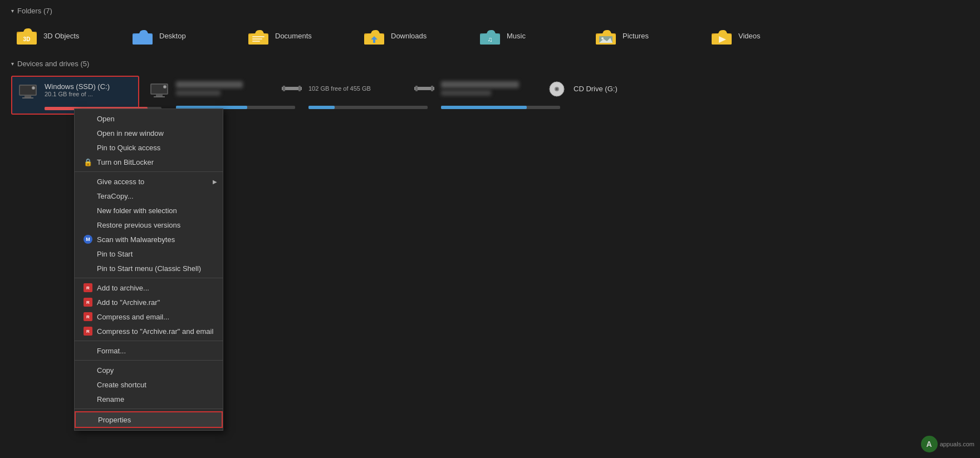 The height and width of the screenshot is (458, 980). I want to click on ctx-new-folder-selection-label: New folder with selection, so click(137, 210).